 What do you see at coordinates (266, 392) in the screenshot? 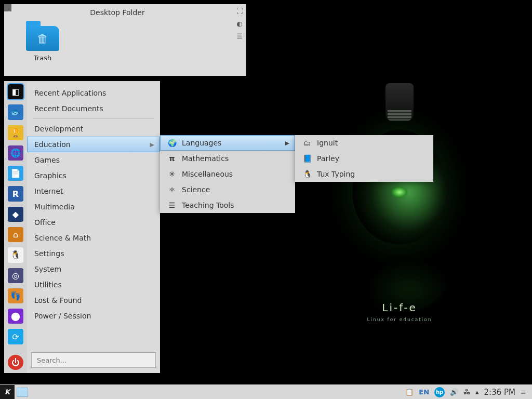
I see `taskbar: K 📋 EN hp 🔊 🖧 ▴ 2:36 PM ≡` at bounding box center [266, 392].